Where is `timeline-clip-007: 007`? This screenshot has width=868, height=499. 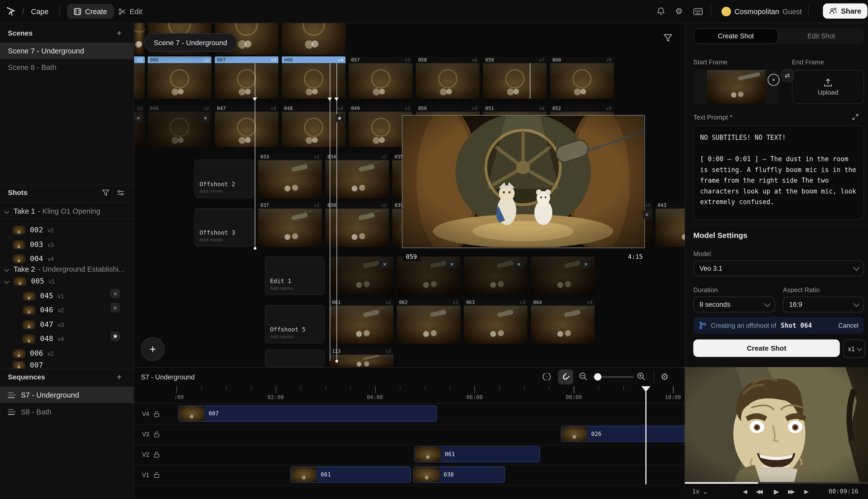 timeline-clip-007: 007 is located at coordinates (307, 414).